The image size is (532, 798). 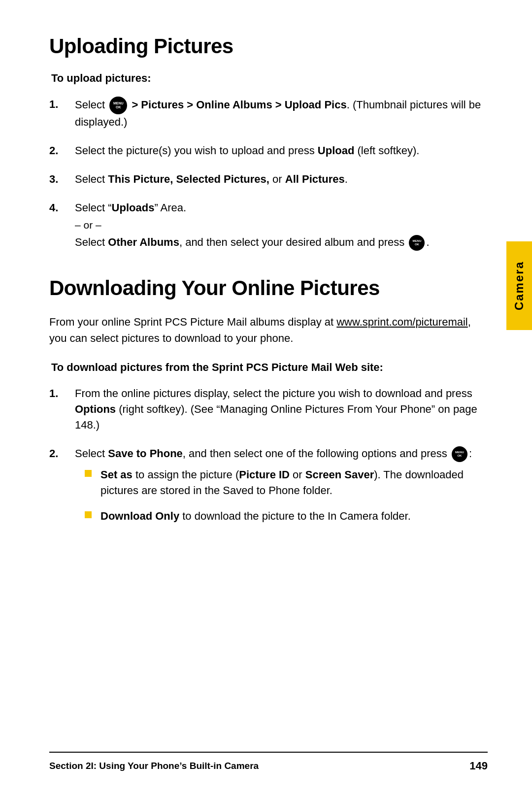 I want to click on uploading-title: Uploading Pictures, so click(x=268, y=46).